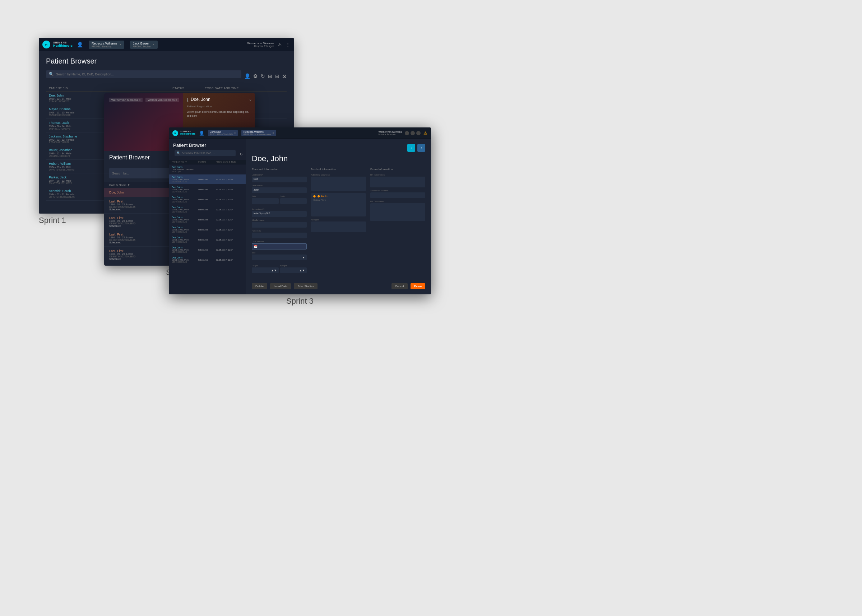 Image resolution: width=862 pixels, height=616 pixels. What do you see at coordinates (250, 100) in the screenshot?
I see `win2-modal-close: ×` at bounding box center [250, 100].